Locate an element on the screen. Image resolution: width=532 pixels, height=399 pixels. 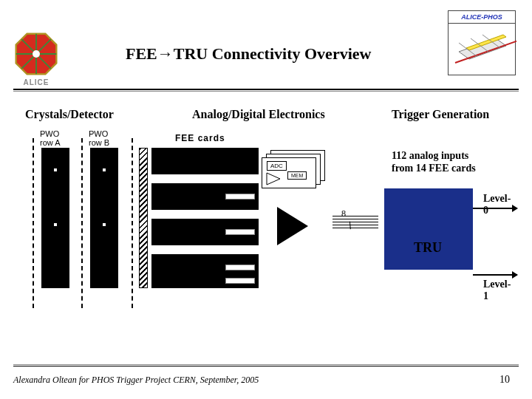
hatch-connector is located at coordinates (143, 218).